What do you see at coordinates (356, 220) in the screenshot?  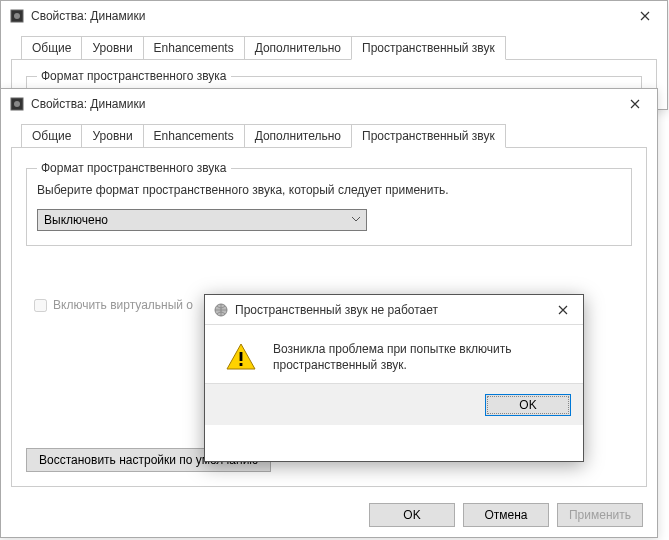 I see `chevron-down-icon` at bounding box center [356, 220].